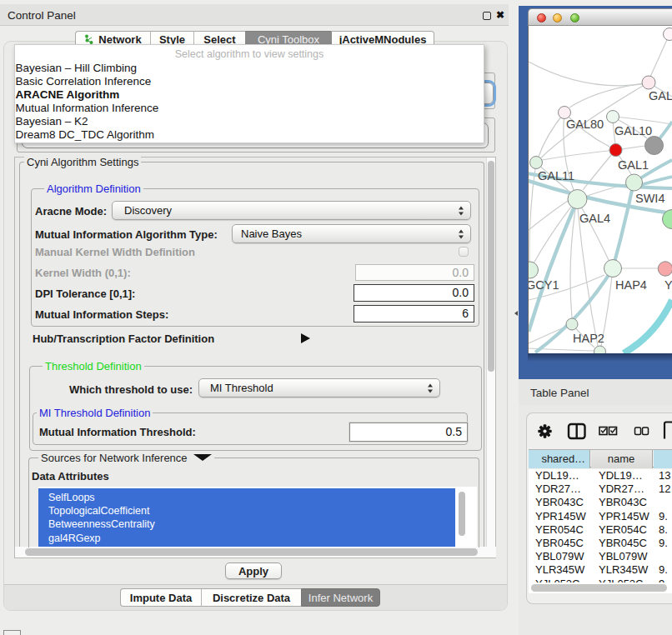  I want to click on svg-text: GAL80, so click(585, 124).